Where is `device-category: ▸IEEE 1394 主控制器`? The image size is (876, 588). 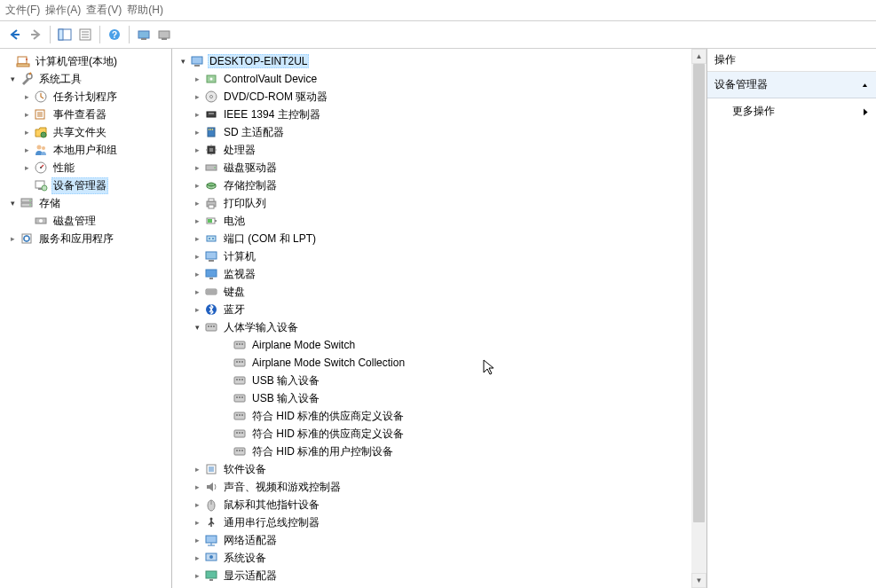
device-category: ▸IEEE 1394 主控制器 is located at coordinates (439, 114).